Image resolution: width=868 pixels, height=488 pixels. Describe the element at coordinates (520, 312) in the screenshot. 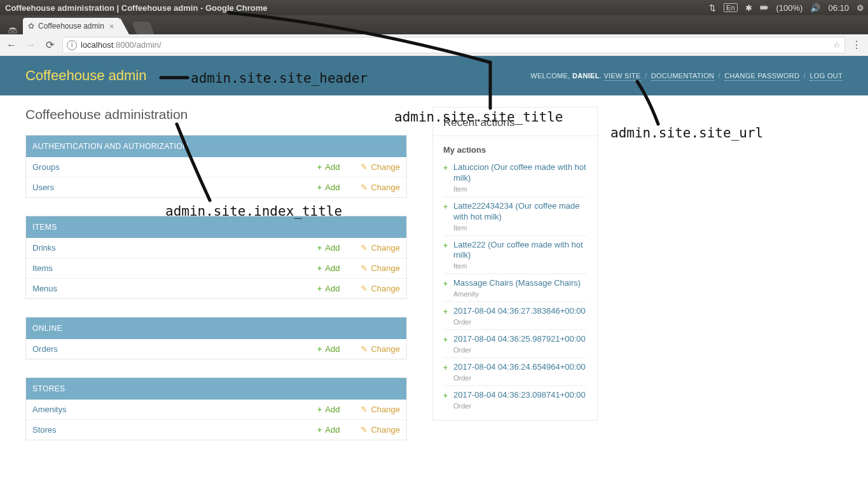

I see `recent-action-link: 2017-08-04 04:36:27.383846+00:00` at that location.